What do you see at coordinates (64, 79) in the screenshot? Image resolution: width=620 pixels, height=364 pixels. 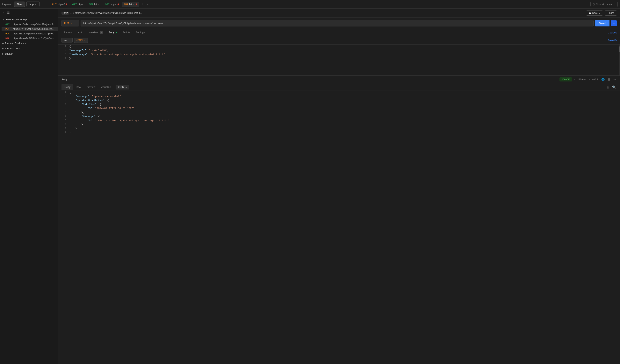 I see `response-body-label: Body` at bounding box center [64, 79].